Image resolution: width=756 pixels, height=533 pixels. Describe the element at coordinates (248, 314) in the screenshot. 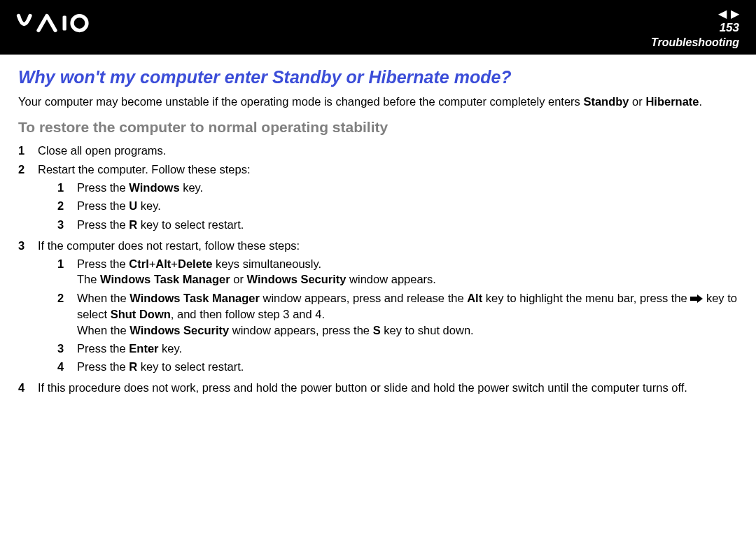

I see `t: , and then follow step 3 and 4.` at that location.